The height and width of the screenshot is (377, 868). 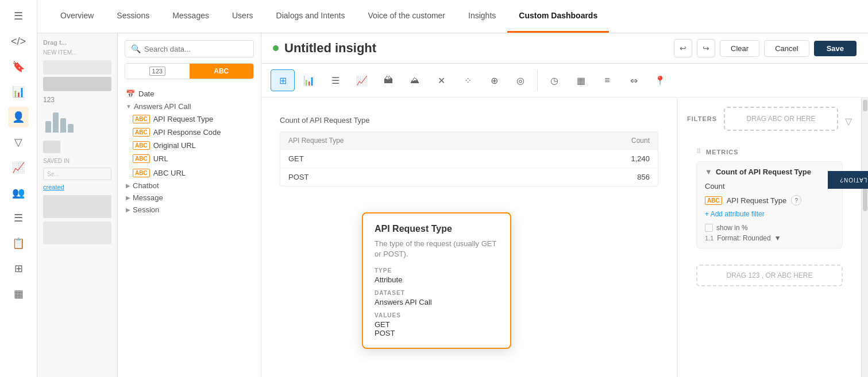 What do you see at coordinates (191, 16) in the screenshot?
I see `nav-messages: Messages` at bounding box center [191, 16].